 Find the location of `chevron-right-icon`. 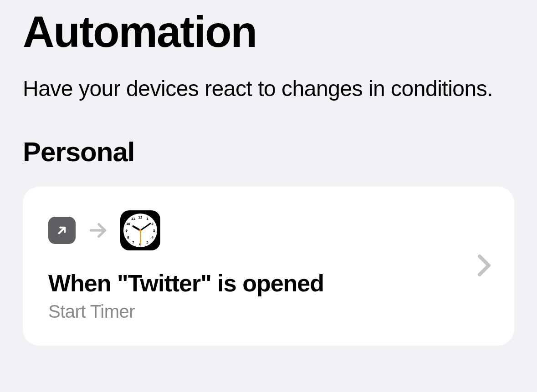

chevron-right-icon is located at coordinates (484, 266).